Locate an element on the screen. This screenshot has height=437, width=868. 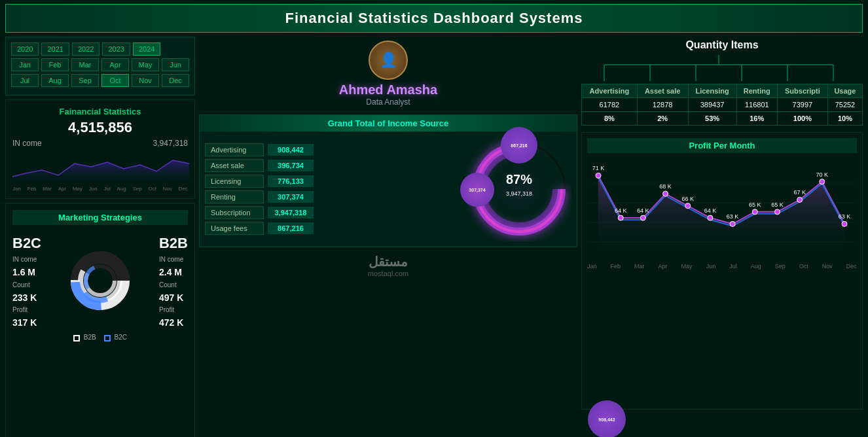
year-2022: 2022 is located at coordinates (86, 49).